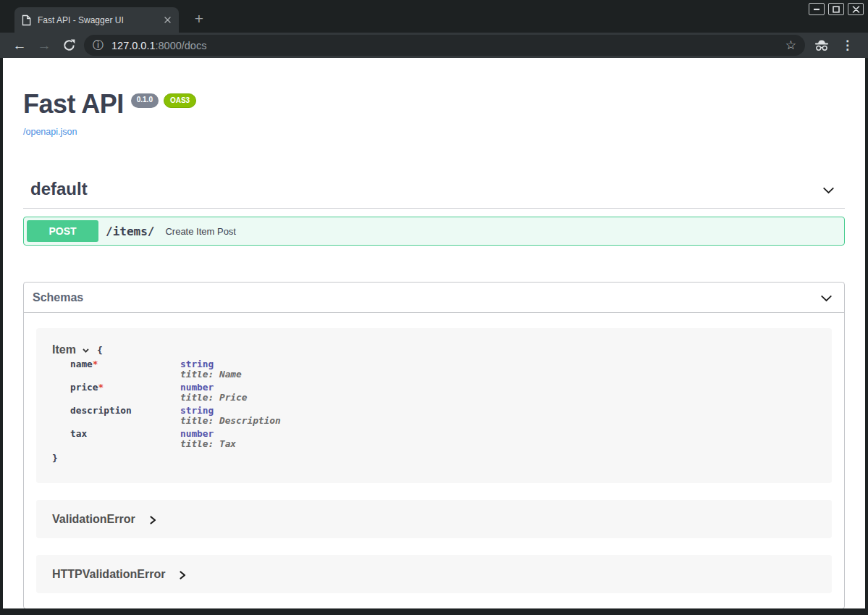 The width and height of the screenshot is (868, 615). I want to click on url-text: 127.0.0.1:8000/docs, so click(159, 46).